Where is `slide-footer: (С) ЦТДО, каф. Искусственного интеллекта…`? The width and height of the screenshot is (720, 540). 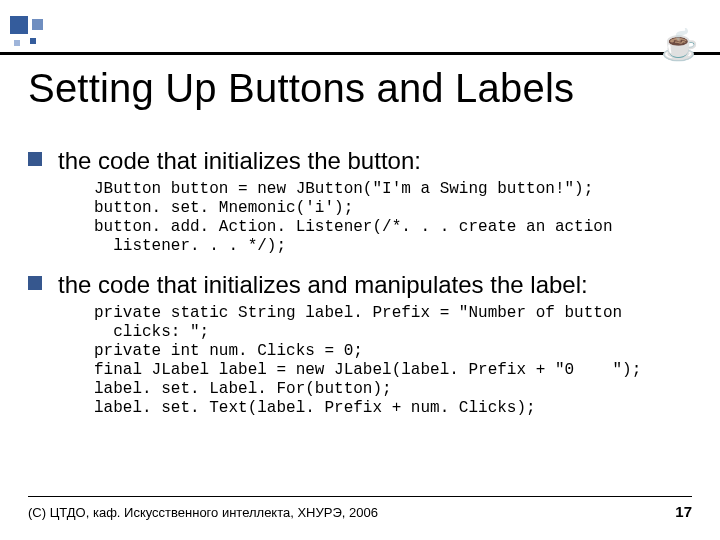 slide-footer: (С) ЦТДО, каф. Искусственного интеллекта… is located at coordinates (360, 508).